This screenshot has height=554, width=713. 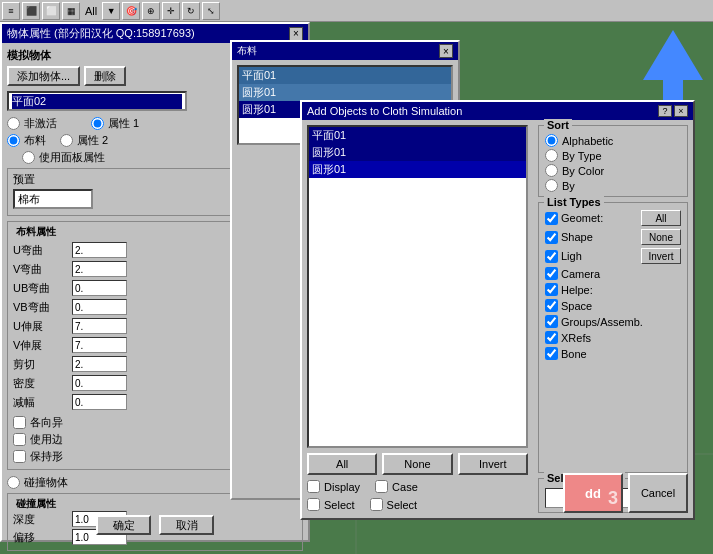 What do you see at coordinates (191, 11) in the screenshot?
I see `toolbar-rotate: ↻` at bounding box center [191, 11].